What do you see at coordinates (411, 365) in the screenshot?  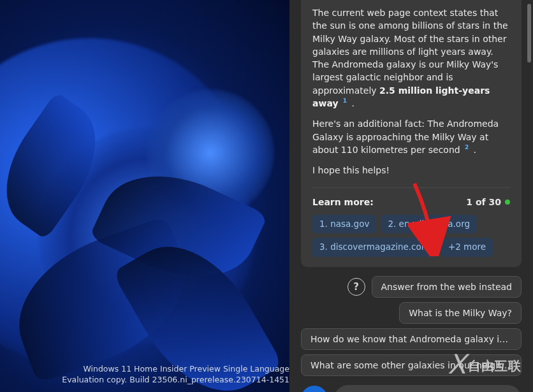 I see `suggestion-other-galaxies: What are some other galaxies in our neig…` at bounding box center [411, 365].